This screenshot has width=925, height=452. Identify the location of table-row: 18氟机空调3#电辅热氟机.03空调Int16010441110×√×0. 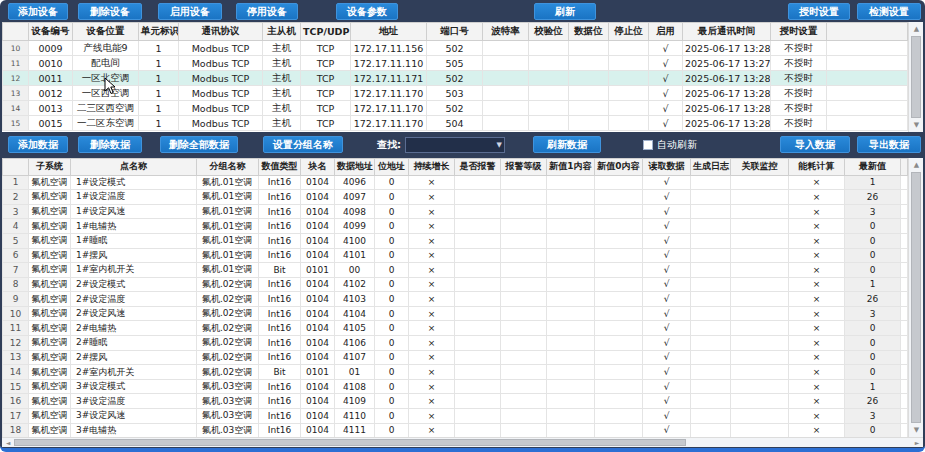
(456, 430).